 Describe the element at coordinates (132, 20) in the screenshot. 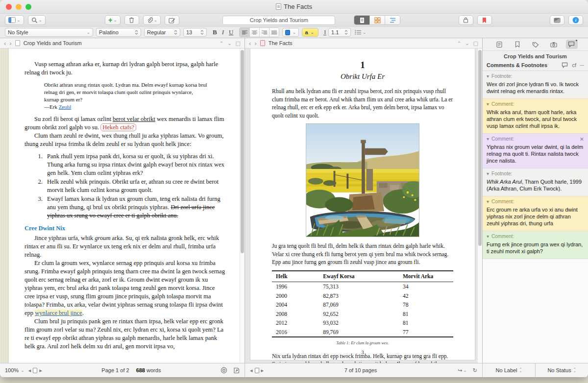

I see `trash-button` at that location.